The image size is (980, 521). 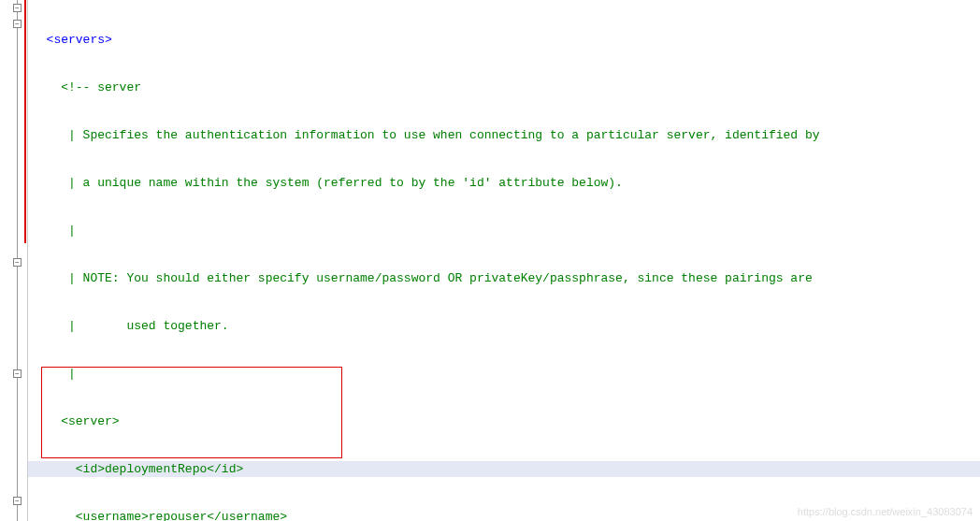 I want to click on xml-comment: | Specifies the authentication informati…, so click(x=426, y=135).